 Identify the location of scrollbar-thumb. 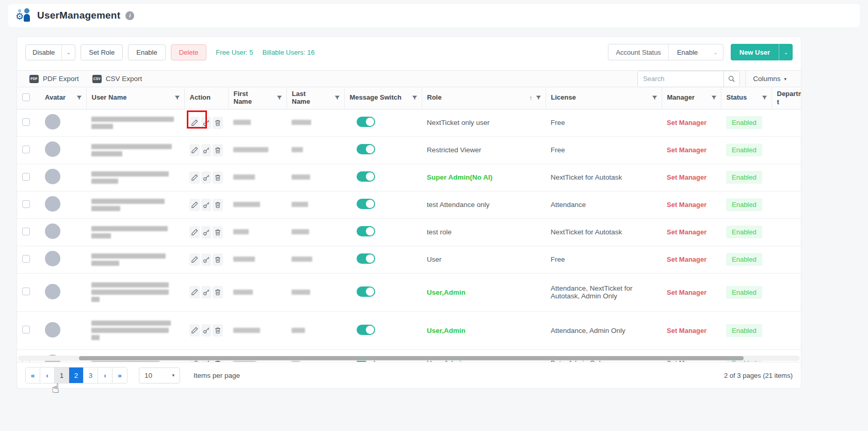
(411, 358).